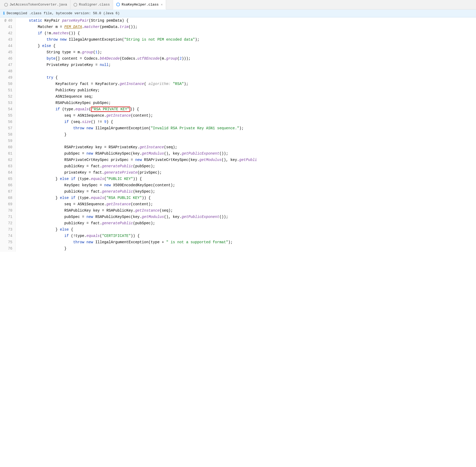 This screenshot has height=467, width=476. What do you see at coordinates (246, 160) in the screenshot?
I see `code-line-62: RSAPrivateCrtKeySpec privSpec = new RSAP…` at bounding box center [246, 160].